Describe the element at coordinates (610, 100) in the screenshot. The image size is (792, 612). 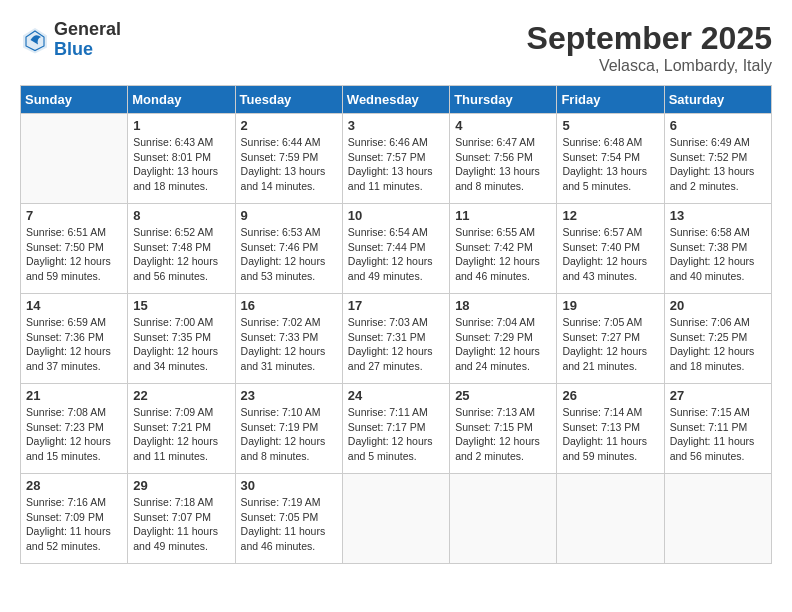
I see `day-header-friday: Friday` at that location.